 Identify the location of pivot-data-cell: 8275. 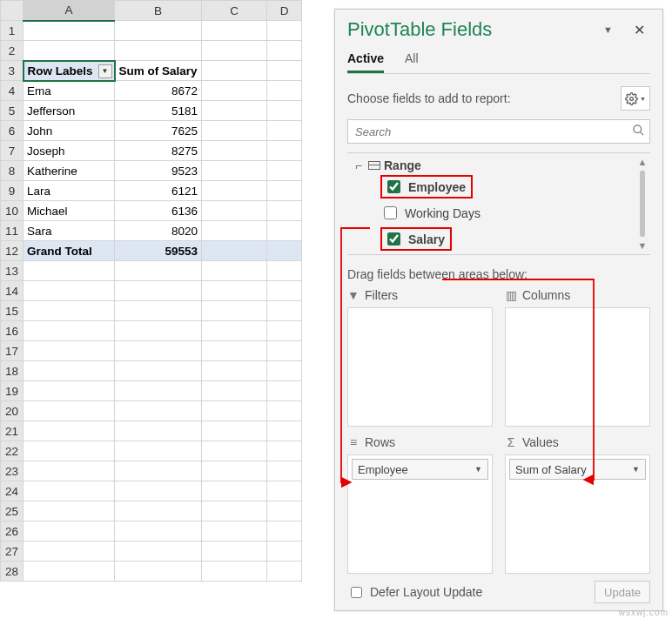
(158, 151).